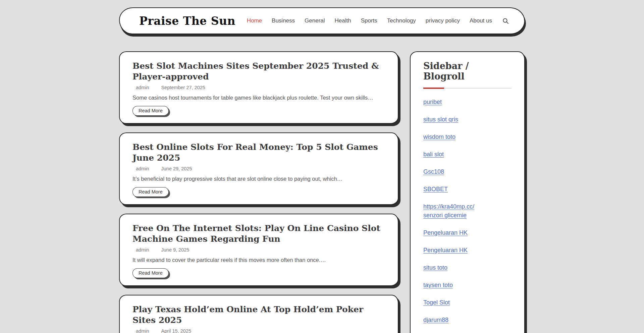 The image size is (644, 333). Describe the element at coordinates (378, 21) in the screenshot. I see `main-nav: HomeBusinessGeneralHealthSportsTechnolog…` at that location.